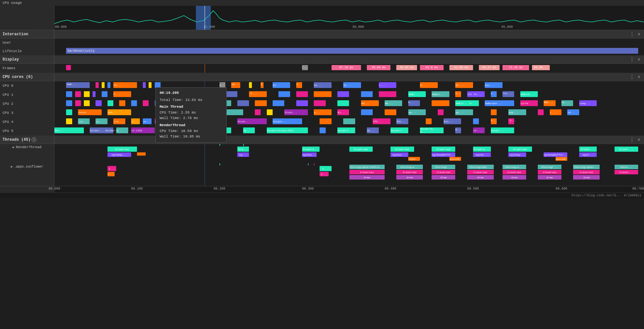 The image size is (644, 329). Describe the element at coordinates (191, 113) in the screenshot. I see `tooltip-cpu-time-1: CPU Time: 2.55 ms` at that location.